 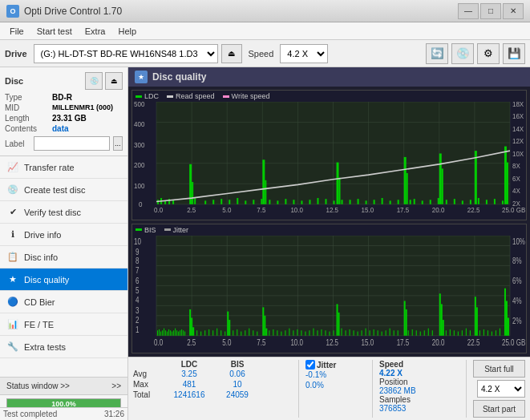 I want to click on nav-disc-info: 📋 Disc info, so click(x=64, y=257).